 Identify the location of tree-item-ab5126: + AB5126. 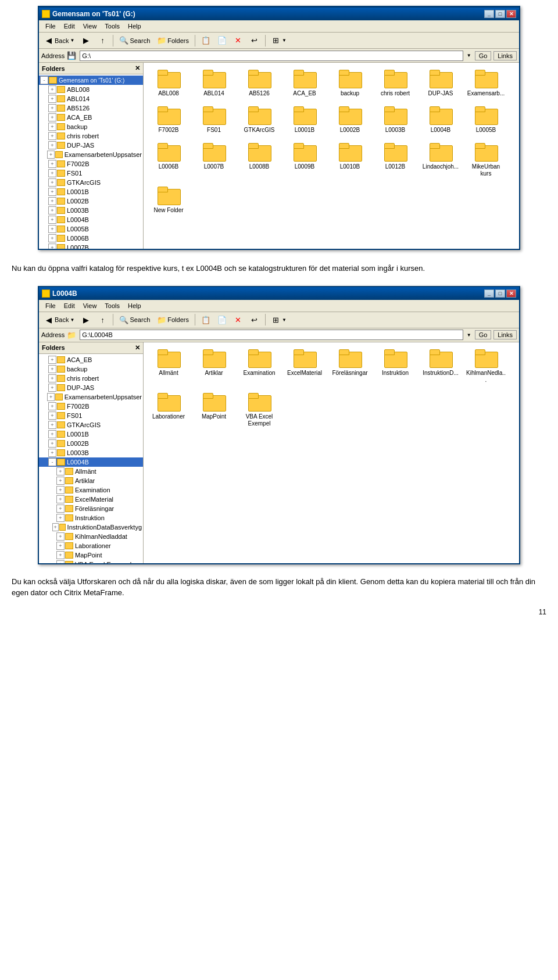
(91, 108).